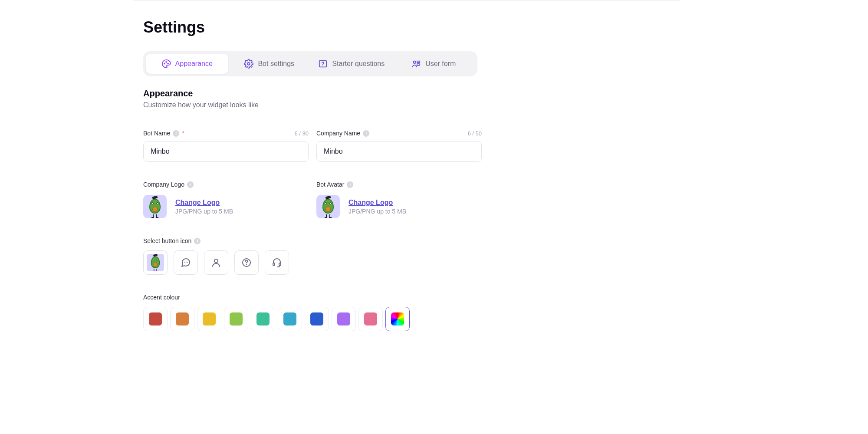 This screenshot has height=434, width=868. Describe the element at coordinates (247, 263) in the screenshot. I see `button-icon-question` at that location.